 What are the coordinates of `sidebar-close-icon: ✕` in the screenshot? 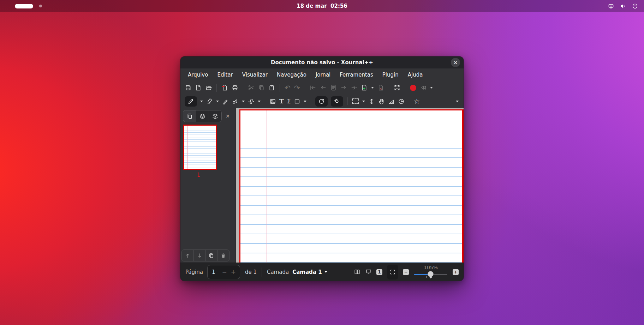 It's located at (228, 116).